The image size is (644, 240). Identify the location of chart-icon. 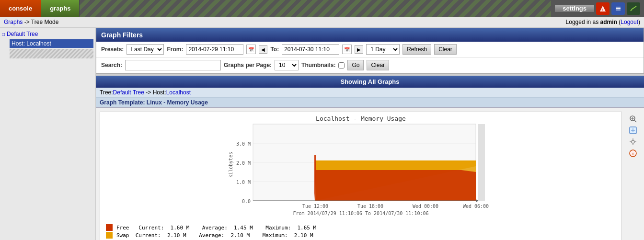
(633, 9).